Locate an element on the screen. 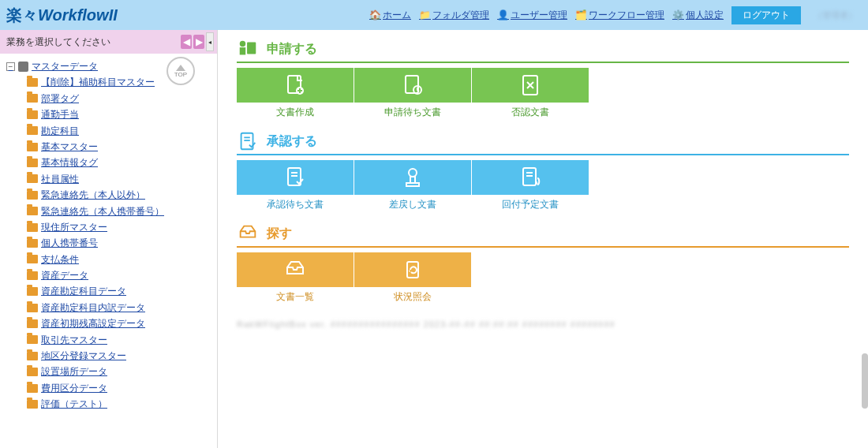  tree-item-label: 費用区分データ is located at coordinates (74, 388).